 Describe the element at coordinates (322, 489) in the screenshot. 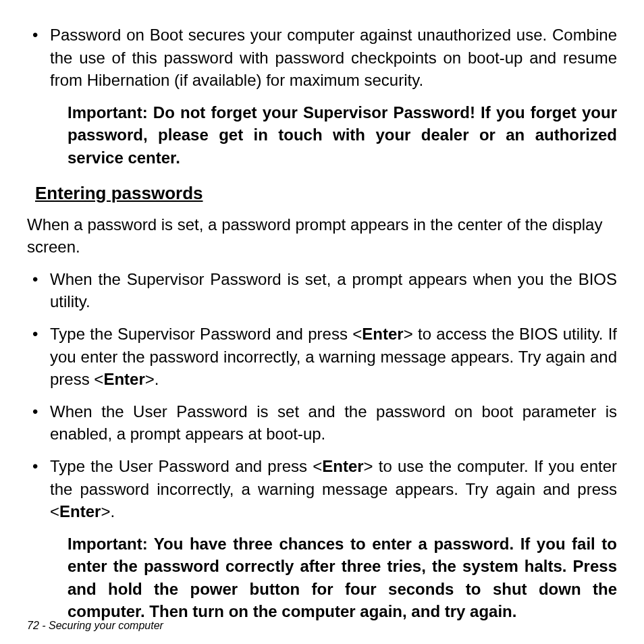

I see `list-item: Type the User Password and press <Enter>…` at that location.